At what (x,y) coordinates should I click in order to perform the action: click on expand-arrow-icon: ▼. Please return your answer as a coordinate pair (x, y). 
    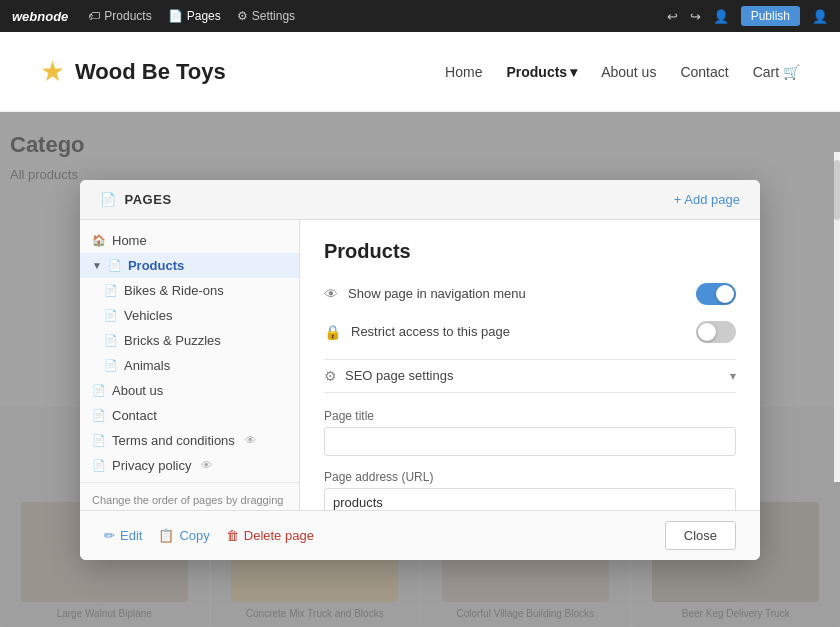
    Looking at the image, I should click on (97, 266).